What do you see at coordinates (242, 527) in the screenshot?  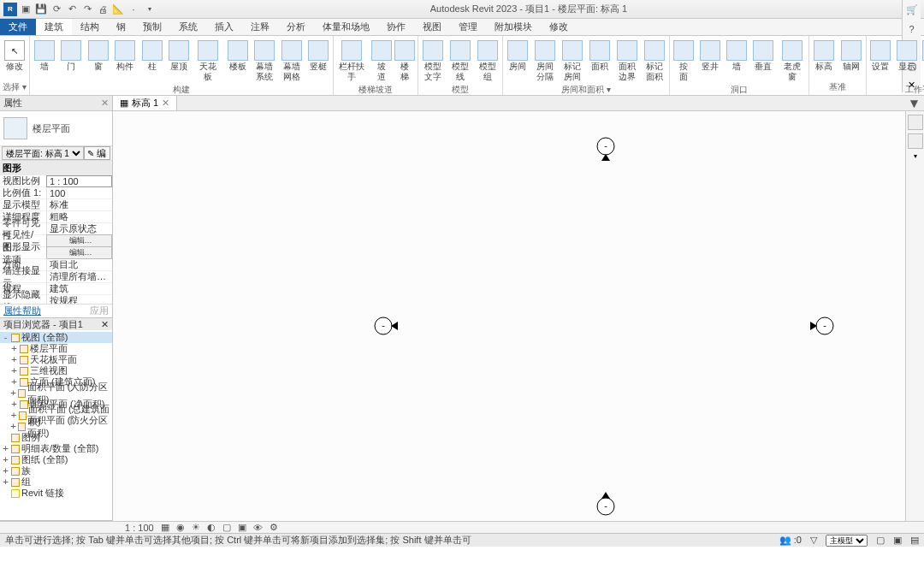 I see `vcb-crop2-icon: ▣` at bounding box center [242, 527].